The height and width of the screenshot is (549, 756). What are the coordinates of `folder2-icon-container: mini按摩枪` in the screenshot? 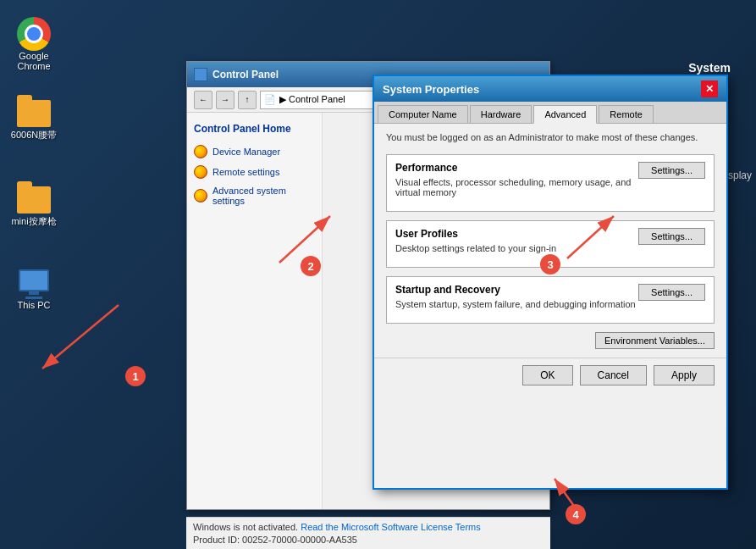 It's located at (34, 207).